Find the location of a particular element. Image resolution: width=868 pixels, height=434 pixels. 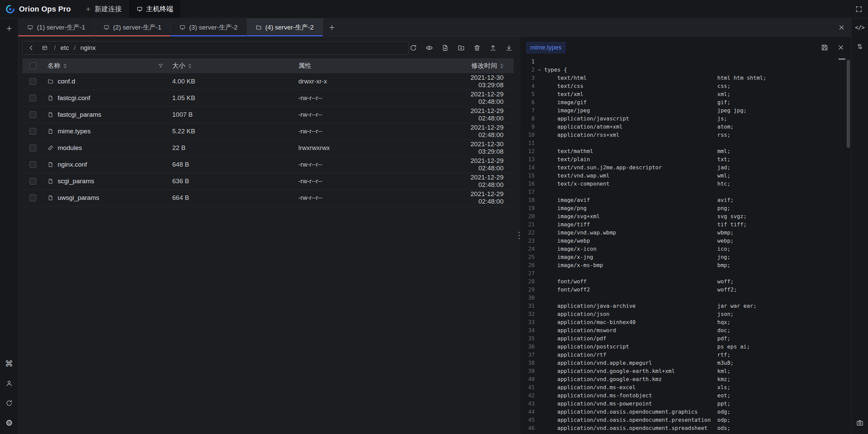

file-name: mime.types is located at coordinates (74, 131).